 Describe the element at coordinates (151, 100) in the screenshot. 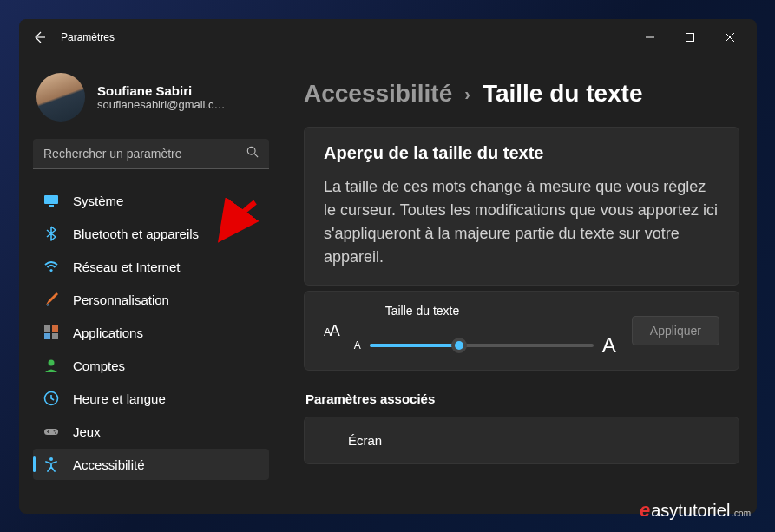

I see `profile-block: Soufiane Sabiri soufianesabiri@gmail.c…` at that location.